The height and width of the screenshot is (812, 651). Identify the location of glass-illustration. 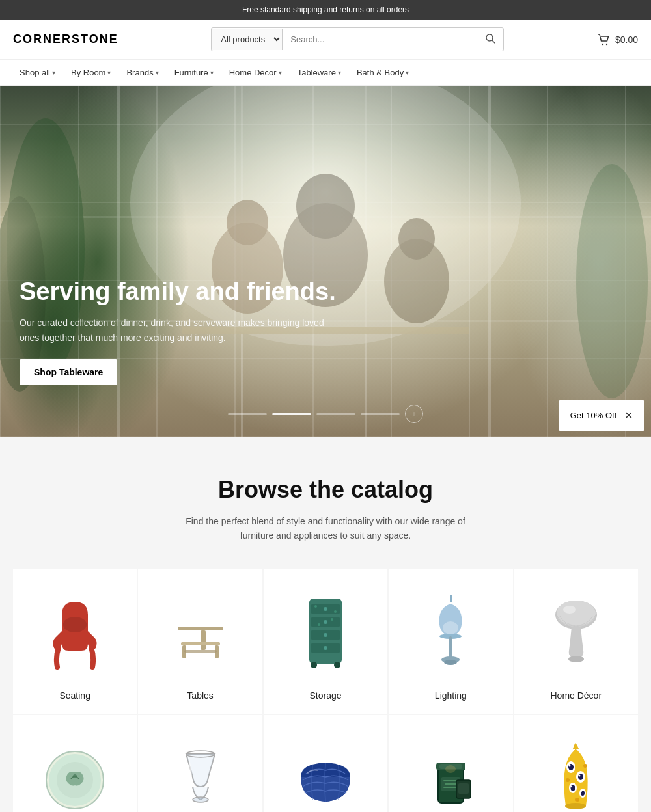
(201, 778).